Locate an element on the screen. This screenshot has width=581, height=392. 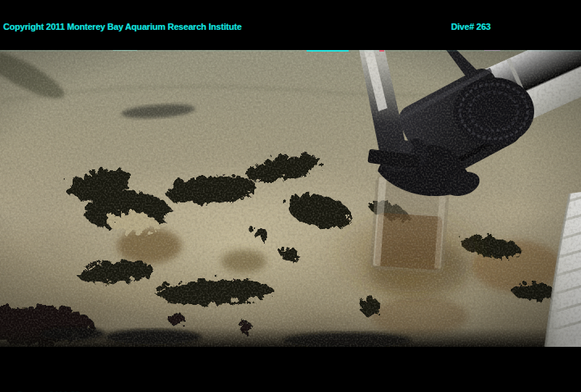
video-scanline-artifact is located at coordinates (290, 51).